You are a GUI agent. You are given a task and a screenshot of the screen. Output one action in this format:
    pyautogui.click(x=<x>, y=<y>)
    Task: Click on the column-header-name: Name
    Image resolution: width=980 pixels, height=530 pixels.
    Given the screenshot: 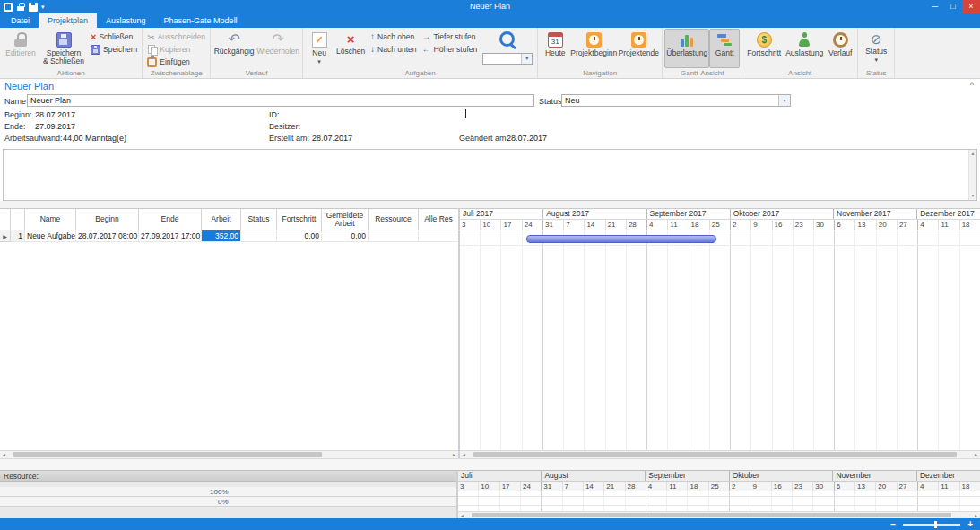 What is the action you would take?
    pyautogui.click(x=50, y=220)
    